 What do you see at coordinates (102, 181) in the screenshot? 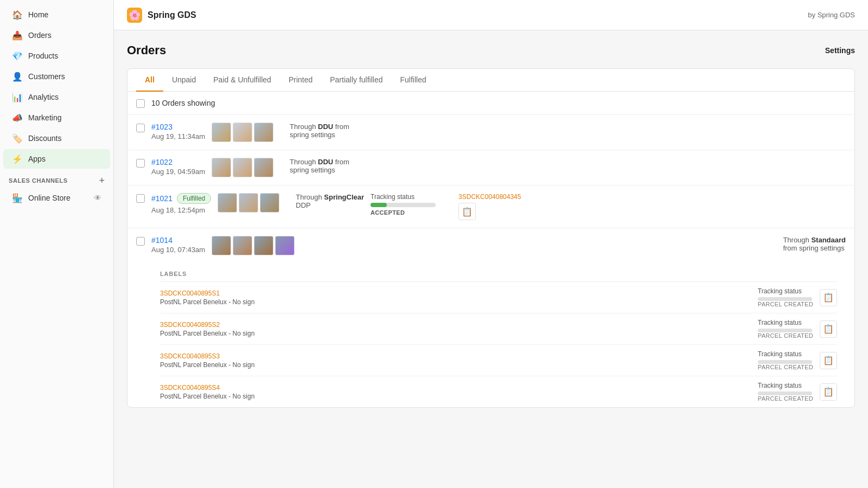
I see `add-sales-channel-button: +` at bounding box center [102, 181].